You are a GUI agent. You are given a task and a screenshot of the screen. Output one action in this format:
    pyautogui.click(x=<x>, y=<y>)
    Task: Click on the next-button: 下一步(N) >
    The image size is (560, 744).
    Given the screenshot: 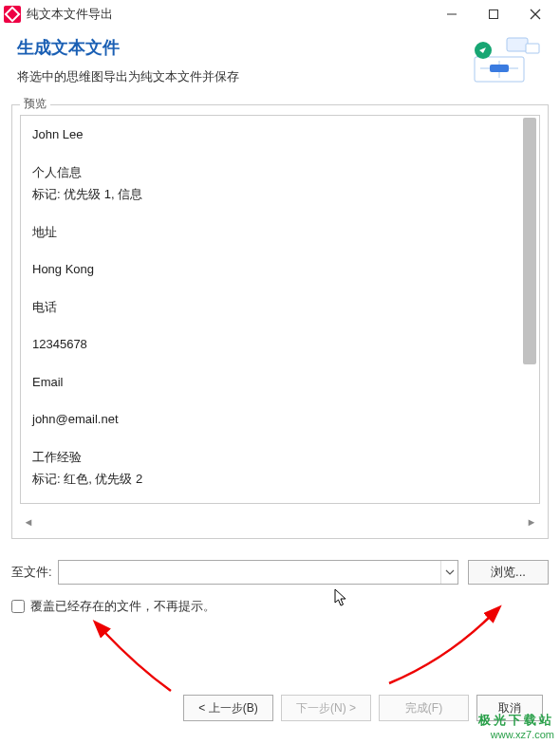 What is the action you would take?
    pyautogui.click(x=327, y=708)
    